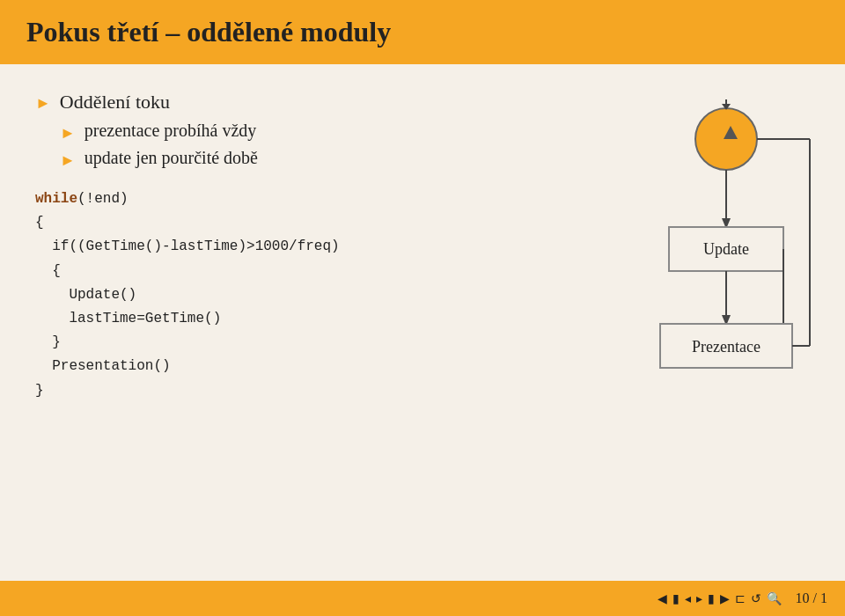 This screenshot has width=845, height=616. What do you see at coordinates (740, 598) in the screenshot?
I see `nav-icon-7: ⊏` at bounding box center [740, 598].